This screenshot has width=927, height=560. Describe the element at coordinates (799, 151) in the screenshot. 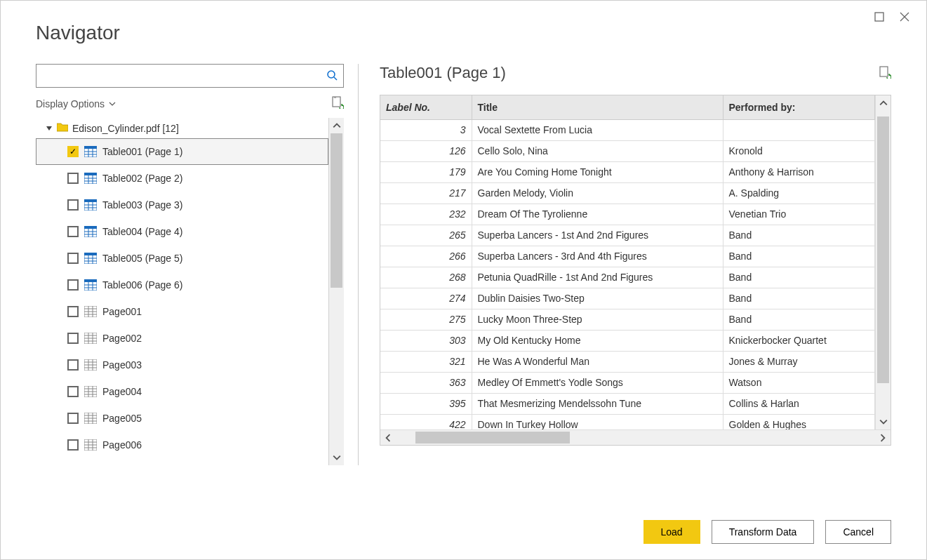

I see `cell-performed-by: Kronold` at that location.